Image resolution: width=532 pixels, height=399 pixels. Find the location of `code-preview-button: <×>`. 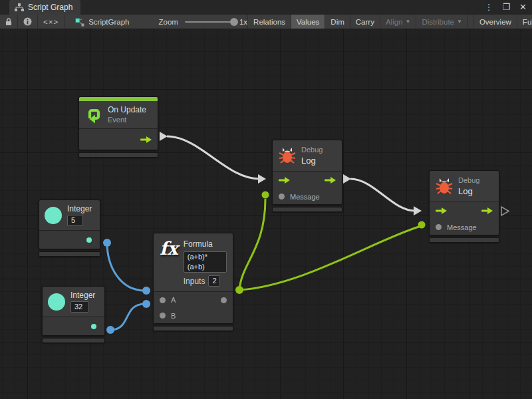

code-preview-button: <×> is located at coordinates (51, 21).